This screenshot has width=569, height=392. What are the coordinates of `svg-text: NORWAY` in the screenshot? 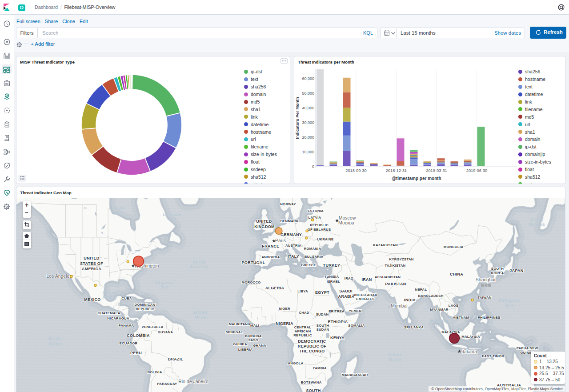 It's located at (288, 204).